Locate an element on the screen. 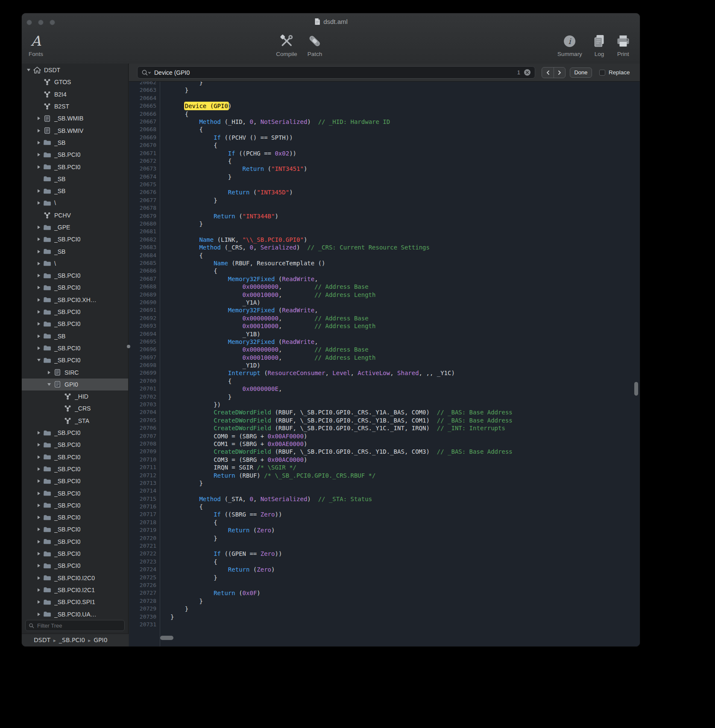  code-line: 20690 _Y1A) is located at coordinates (384, 302).